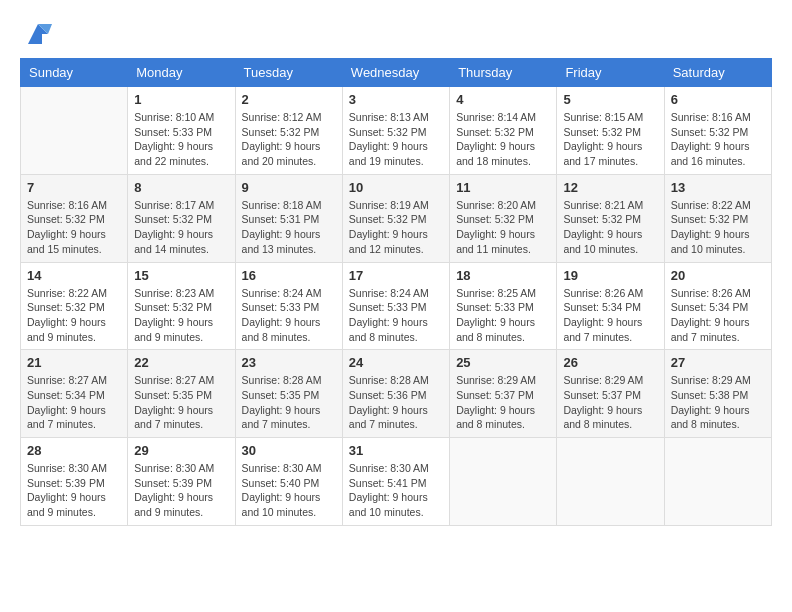 Image resolution: width=792 pixels, height=612 pixels. What do you see at coordinates (504, 73) in the screenshot?
I see `day-header-thursday: Thursday` at bounding box center [504, 73].